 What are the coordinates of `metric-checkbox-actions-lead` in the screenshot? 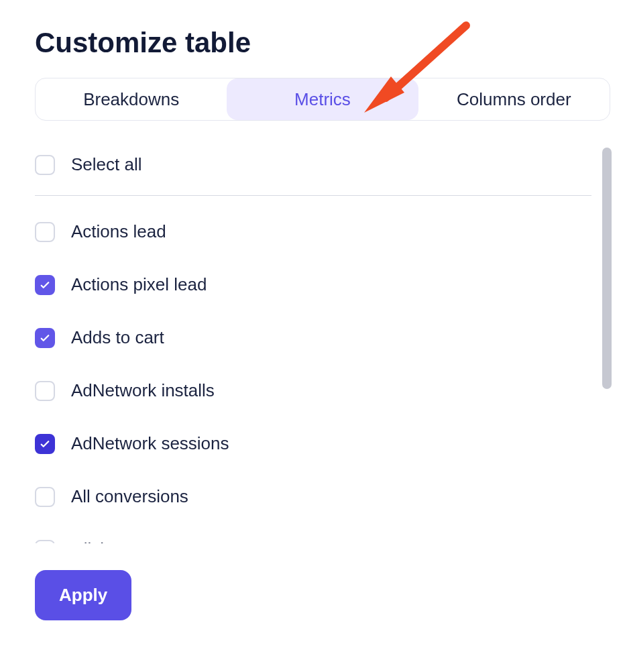 It's located at (45, 232).